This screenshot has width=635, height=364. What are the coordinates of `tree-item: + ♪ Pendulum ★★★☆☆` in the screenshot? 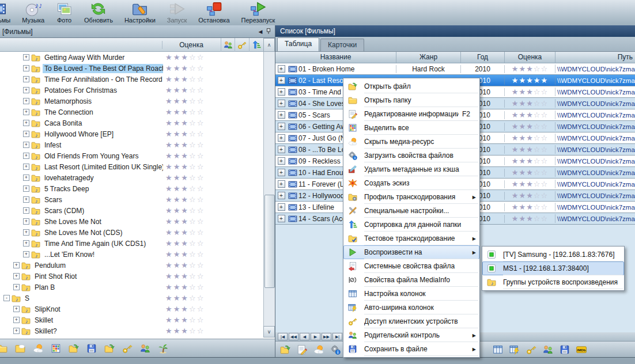 It's located at (131, 265).